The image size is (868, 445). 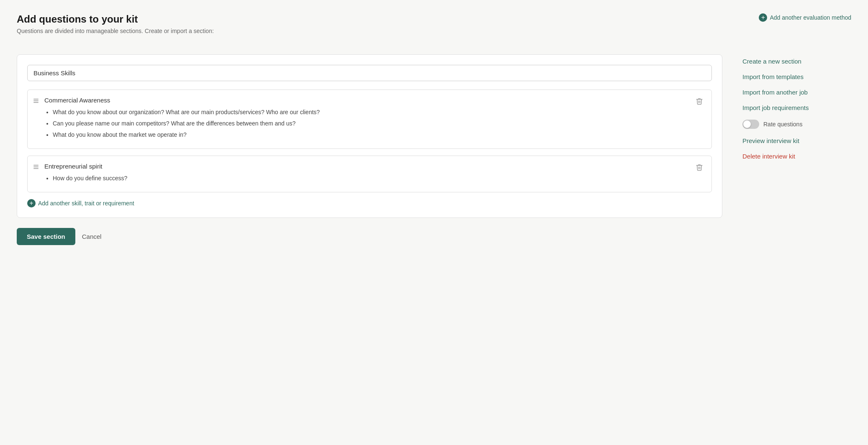 What do you see at coordinates (92, 237) in the screenshot?
I see `cancel-button: Cancel` at bounding box center [92, 237].